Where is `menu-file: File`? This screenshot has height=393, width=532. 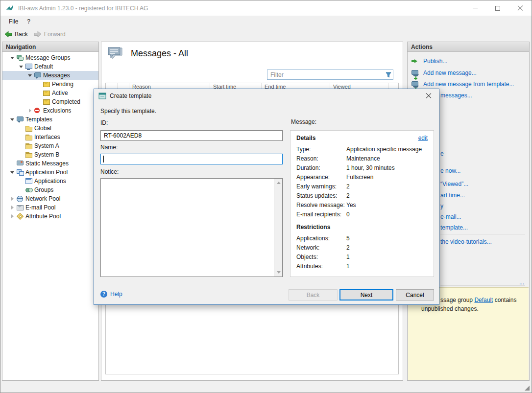
menu-file: File is located at coordinates (14, 22).